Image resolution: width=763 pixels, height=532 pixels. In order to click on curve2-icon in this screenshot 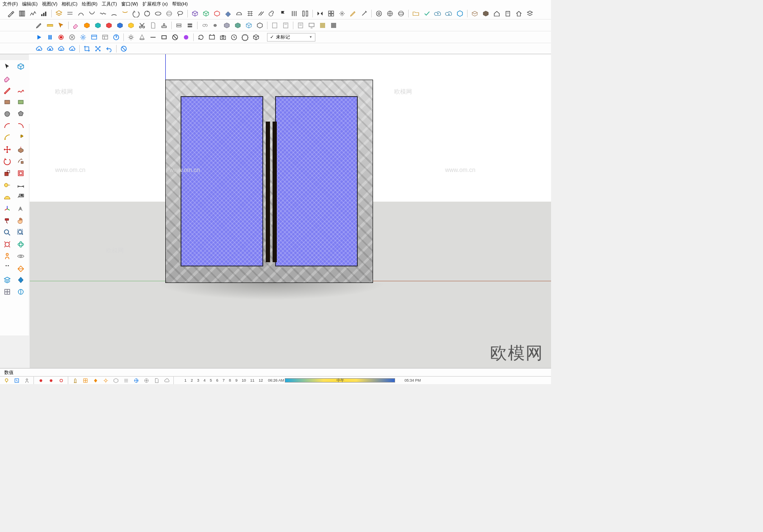, I will do `click(92, 14)`.